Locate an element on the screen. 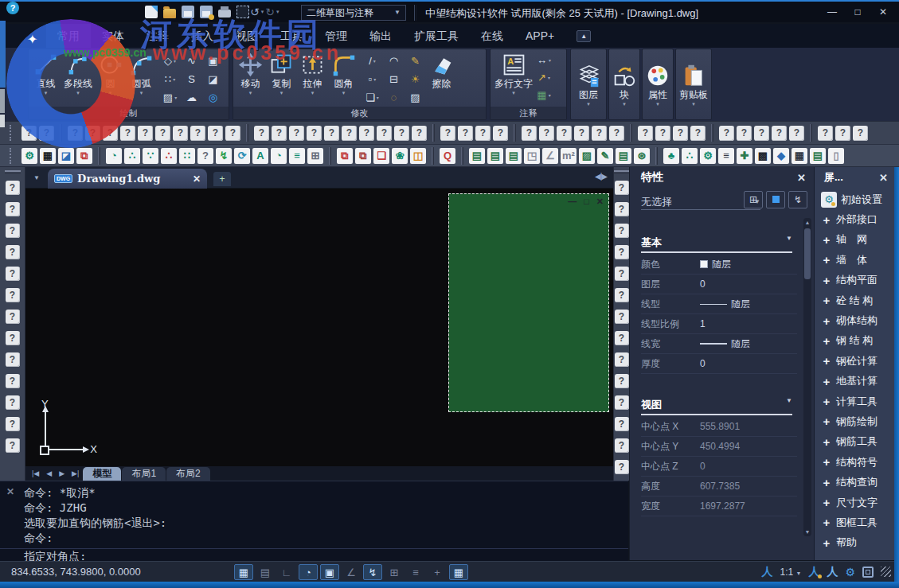  redo-dropdown-icon: ▾ is located at coordinates (278, 12).